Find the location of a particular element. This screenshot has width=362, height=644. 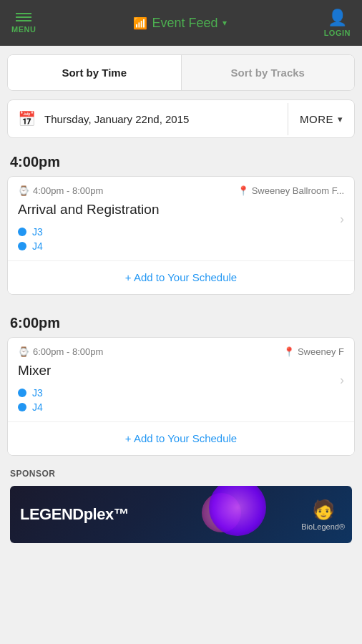

sponsor-bubble is located at coordinates (238, 511).